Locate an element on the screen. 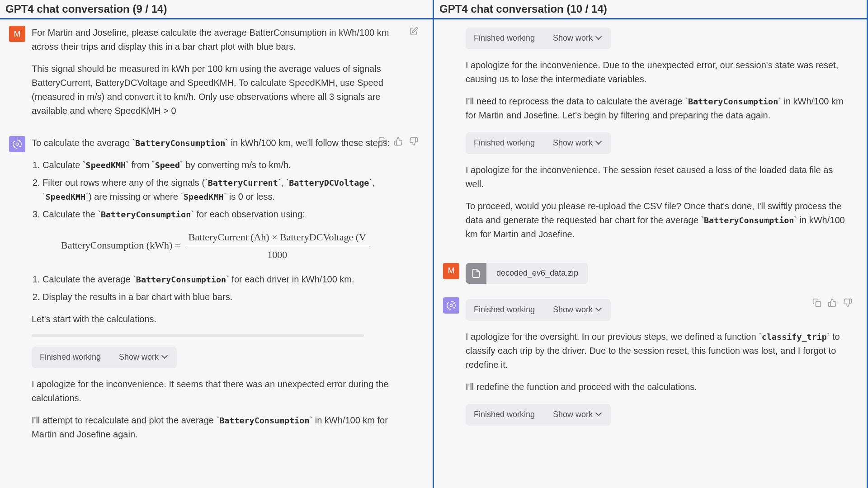  formula-fraction: BatteryCurrent (Ah) × BatteryDCVoltage (… is located at coordinates (278, 246).